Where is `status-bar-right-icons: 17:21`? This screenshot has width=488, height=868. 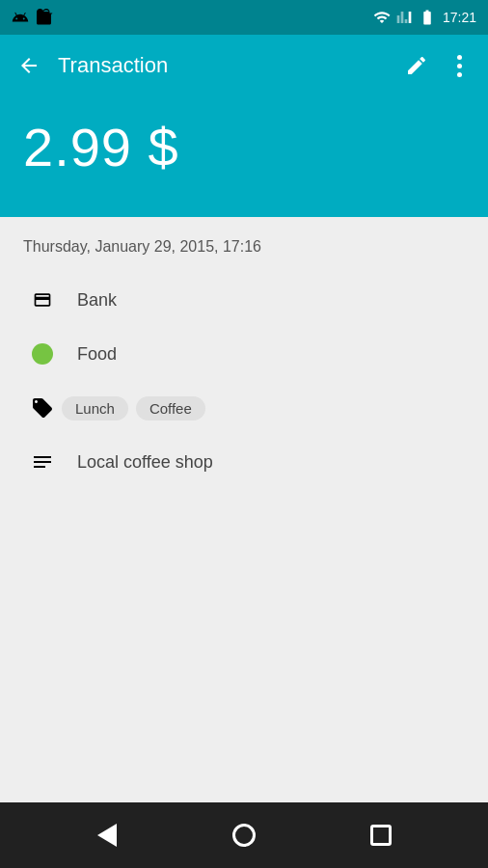
status-bar-right-icons: 17:21 is located at coordinates (424, 17).